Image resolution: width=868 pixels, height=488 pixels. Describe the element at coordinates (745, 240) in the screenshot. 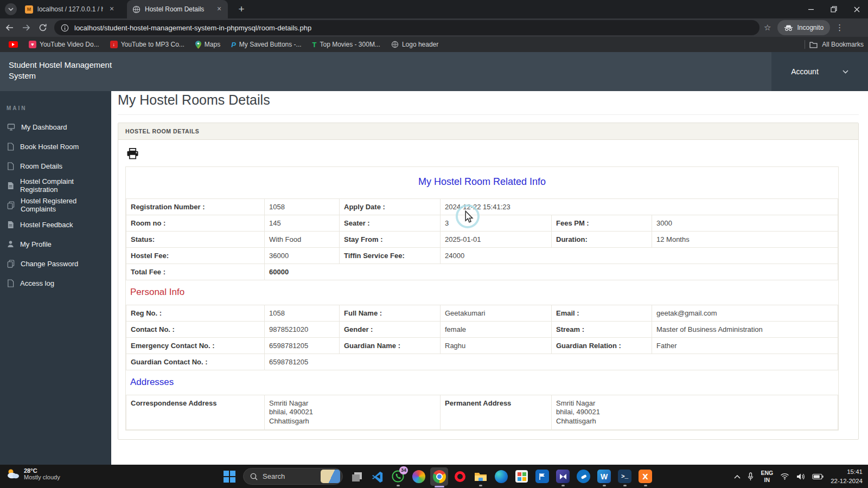

I see `field-value: 12 Months` at that location.